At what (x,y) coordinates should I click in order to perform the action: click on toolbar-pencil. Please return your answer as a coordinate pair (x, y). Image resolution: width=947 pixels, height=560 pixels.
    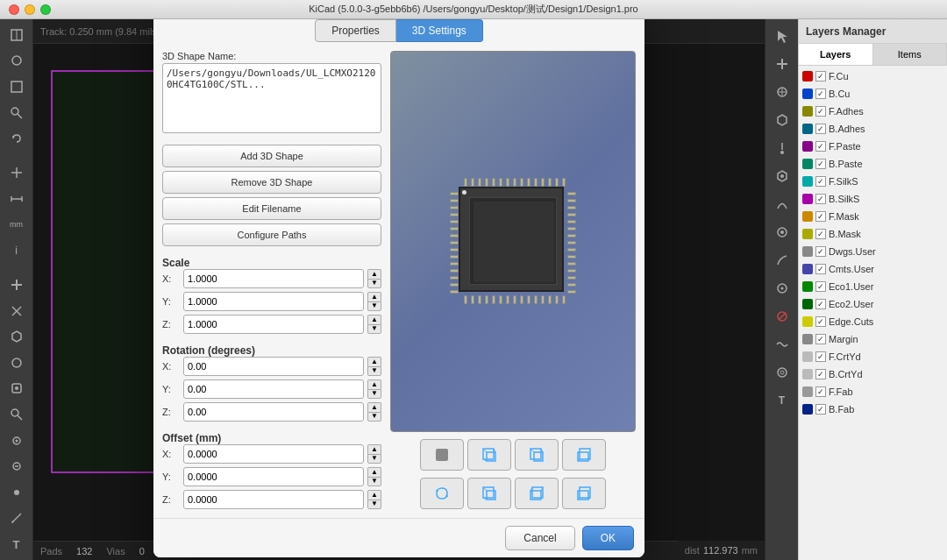
    Looking at the image, I should click on (17, 519).